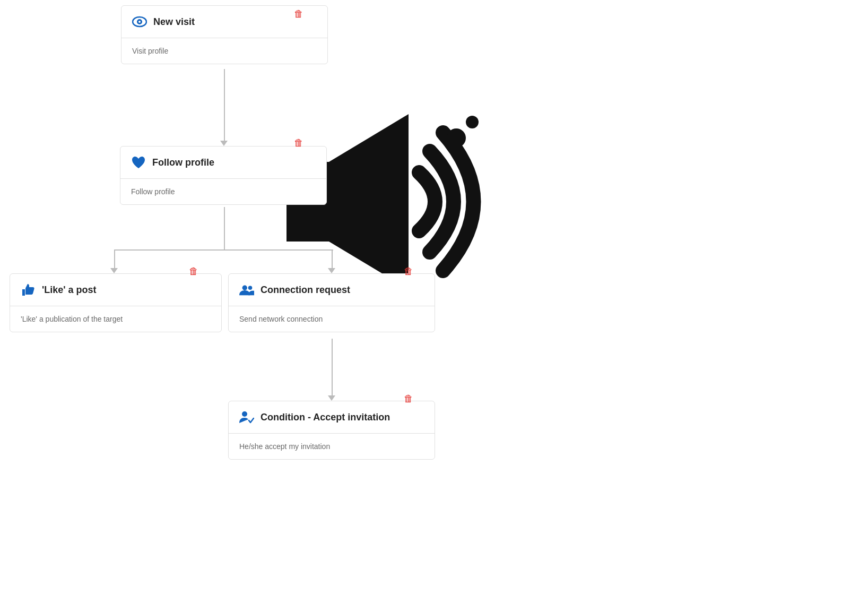  I want to click on follow-profile-body: Follow profile, so click(223, 192).